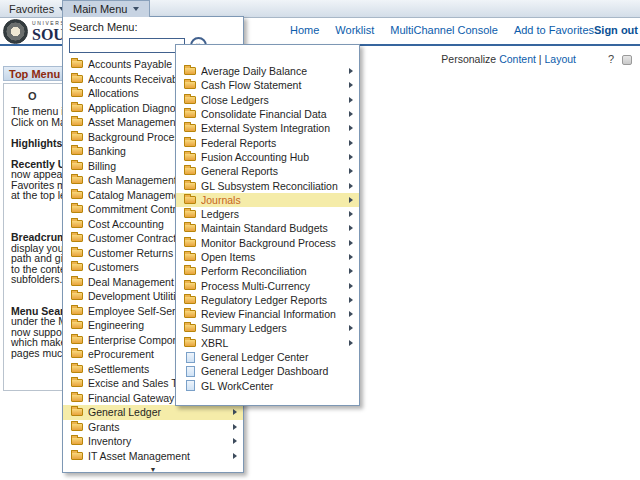 Image resolution: width=640 pixels, height=480 pixels. Describe the element at coordinates (268, 214) in the screenshot. I see `menu-item: Ledgers` at that location.